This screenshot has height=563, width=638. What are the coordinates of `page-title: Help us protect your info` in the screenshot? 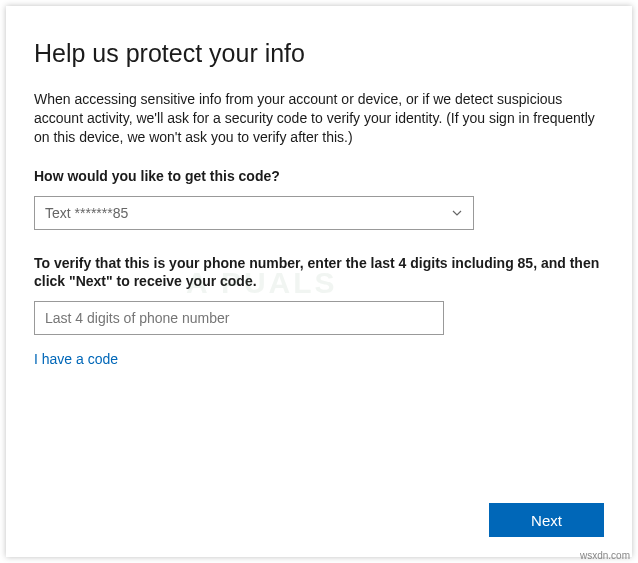 It's located at (319, 53).